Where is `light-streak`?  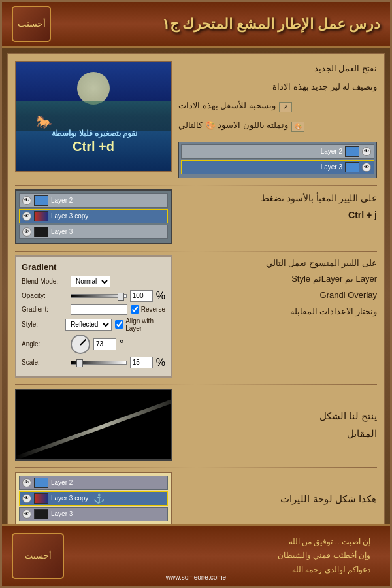 light-streak is located at coordinates (93, 426).